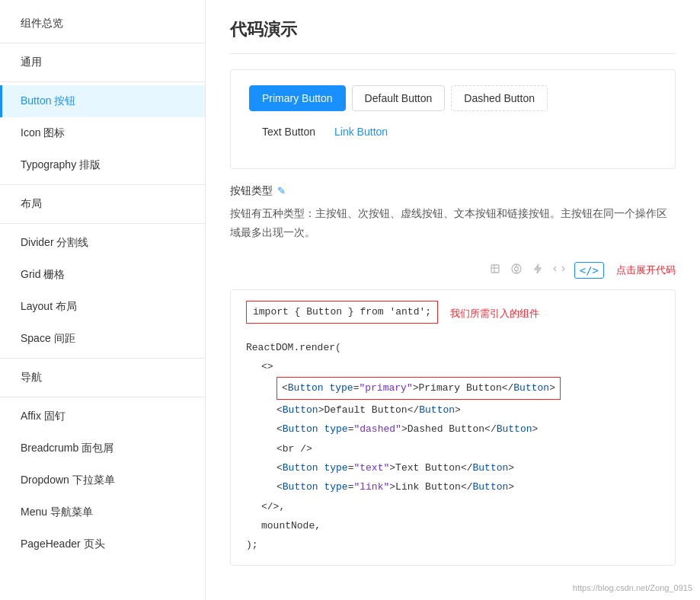 The width and height of the screenshot is (700, 600). I want to click on desc-section: 按钮类型 ✎ 按钮有五种类型：主按钮、次按钮、虚线按钮、文本按钮和链接按钮。主按…, so click(452, 213).